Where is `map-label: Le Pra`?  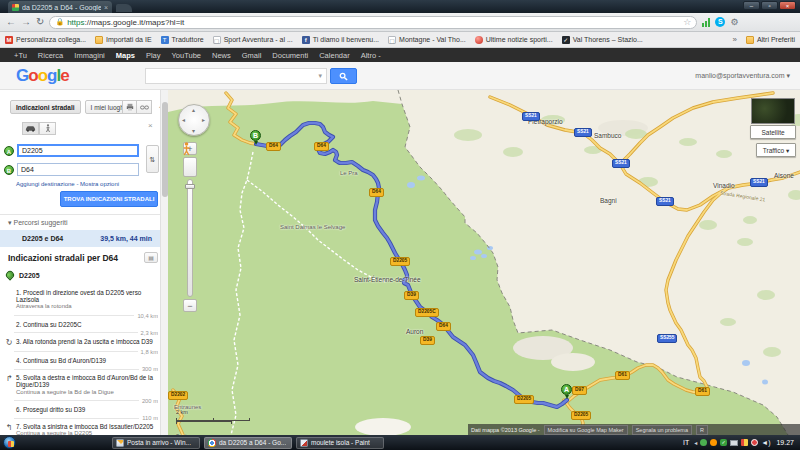 map-label: Le Pra is located at coordinates (349, 173).